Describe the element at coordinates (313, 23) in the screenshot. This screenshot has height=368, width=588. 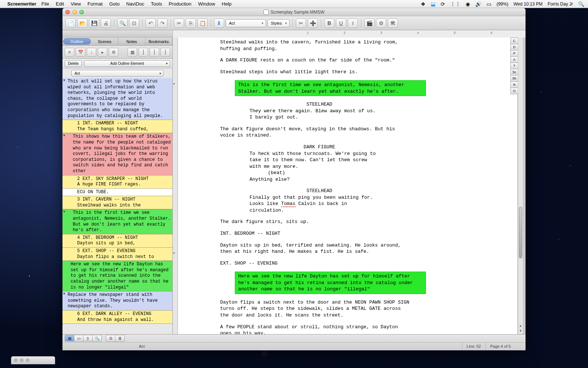
I see `add-button: ➕` at that location.